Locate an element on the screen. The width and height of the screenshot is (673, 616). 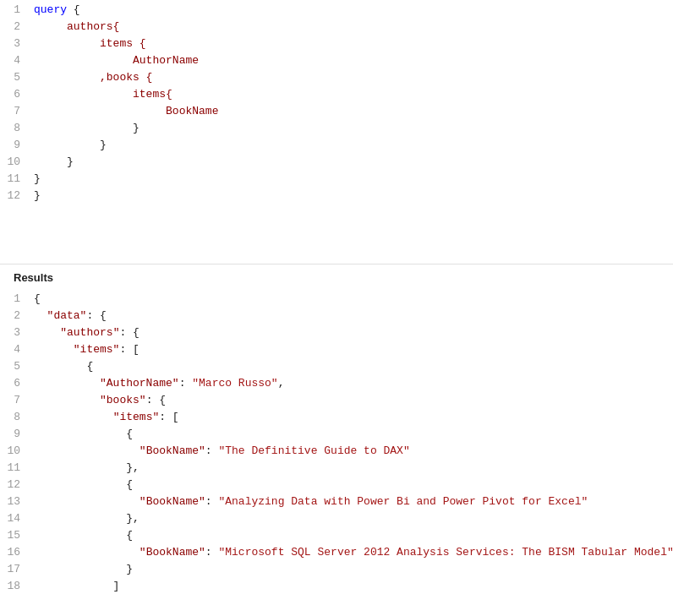
line-content: items{ is located at coordinates (353, 95).